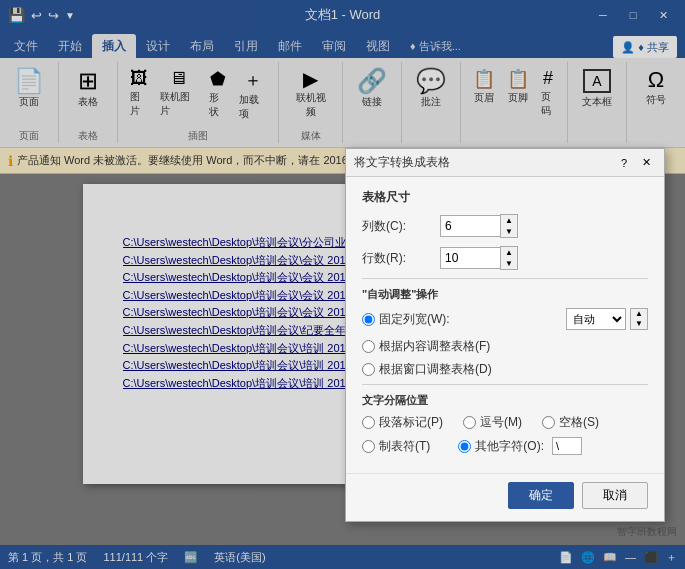 This screenshot has height=569, width=685. Describe the element at coordinates (520, 446) in the screenshot. I see `sep-other-item: 其他字符(O):` at that location.